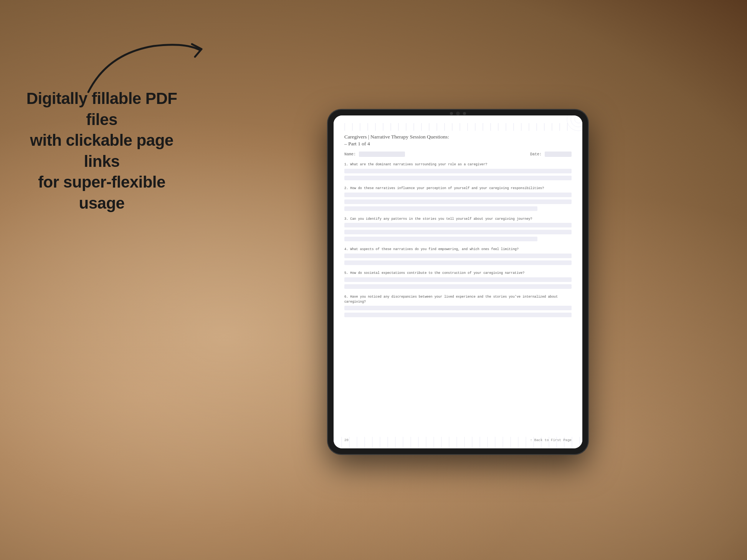  What do you see at coordinates (458, 219) in the screenshot?
I see `question-3-text: 3. Can you identify any patterns in the …` at bounding box center [458, 219].